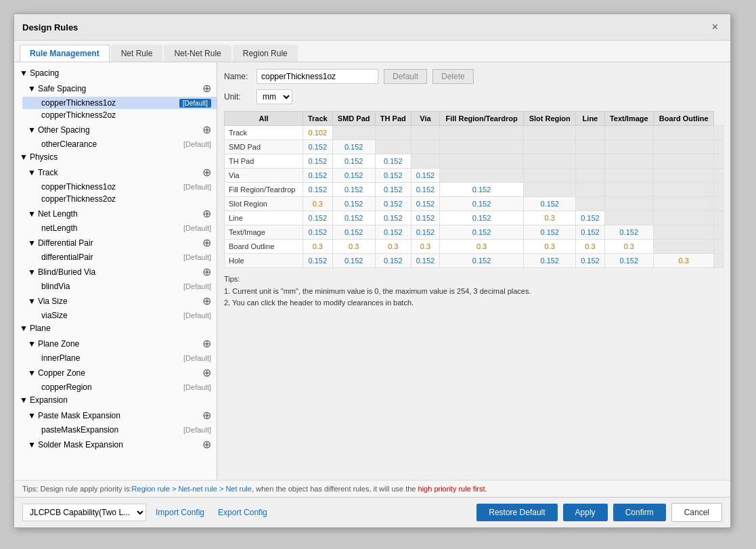 The height and width of the screenshot is (549, 756). What do you see at coordinates (353, 246) in the screenshot?
I see `cell-8-1: 0.3` at bounding box center [353, 246].